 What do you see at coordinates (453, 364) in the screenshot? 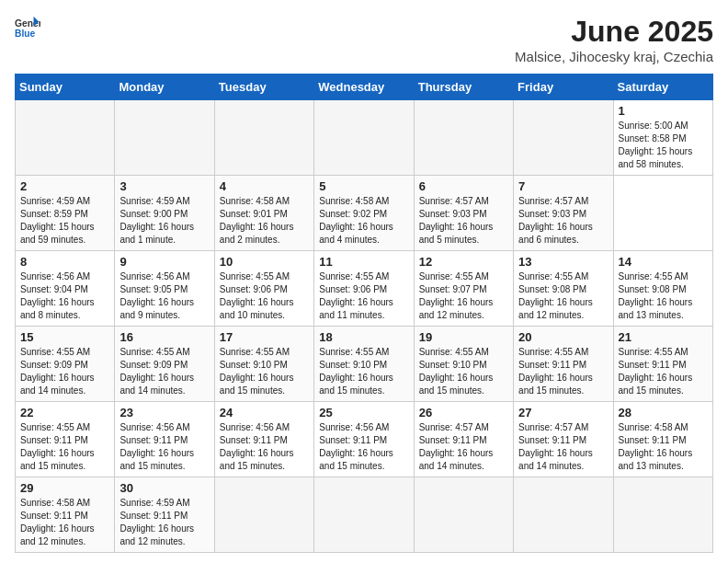
I see `sunset: Sunset: 9:10 PM` at bounding box center [453, 364].